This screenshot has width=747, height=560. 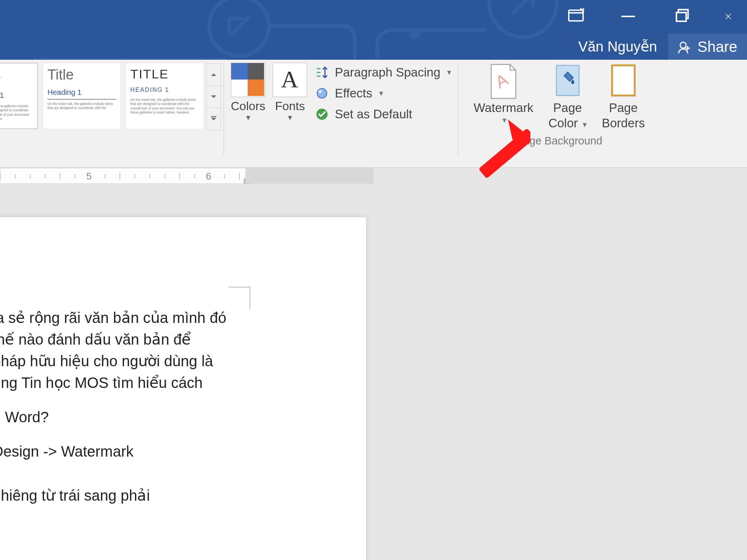 What do you see at coordinates (353, 93) in the screenshot?
I see `effects-label: Effects` at bounding box center [353, 93].